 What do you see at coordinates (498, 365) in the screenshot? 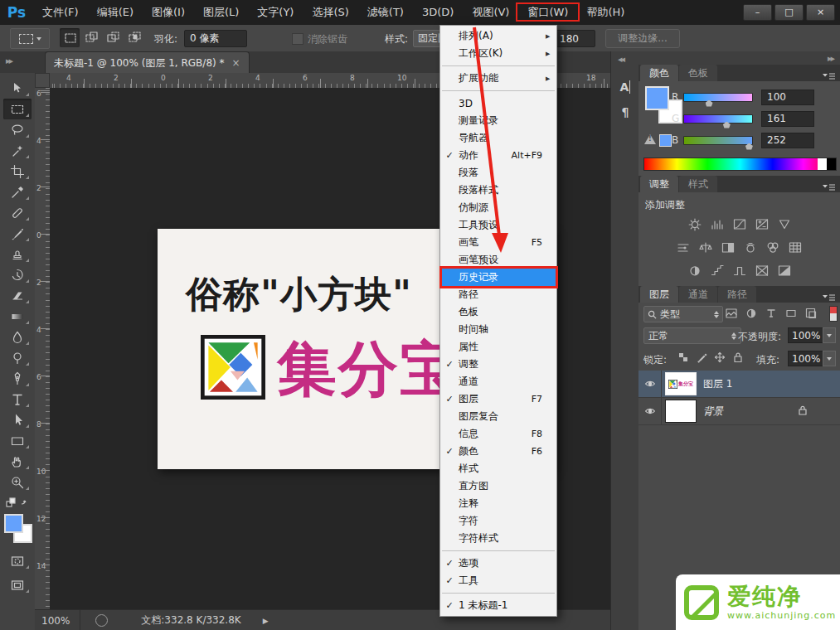
I see `window-menu-item: ✓调整` at bounding box center [498, 365].